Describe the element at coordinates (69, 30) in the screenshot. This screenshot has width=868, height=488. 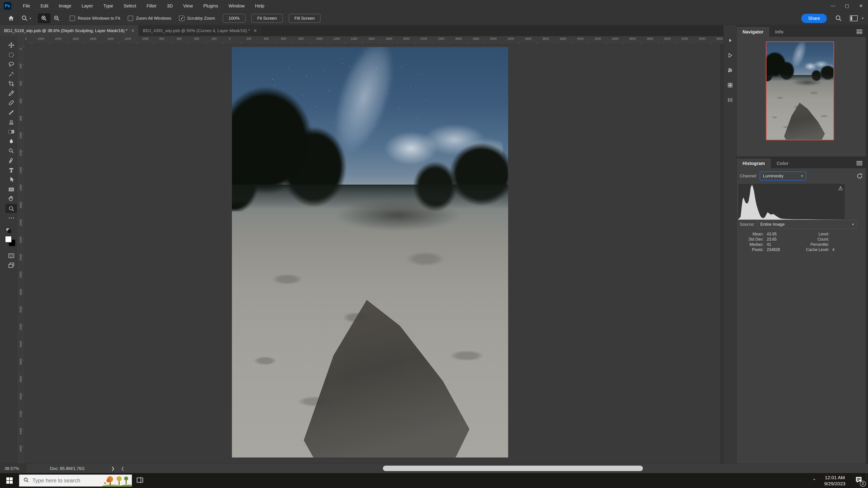
I see `document-tab-0: BDJ_5118_wip.psb @ 38.6% (Depth Sculptin…` at that location.